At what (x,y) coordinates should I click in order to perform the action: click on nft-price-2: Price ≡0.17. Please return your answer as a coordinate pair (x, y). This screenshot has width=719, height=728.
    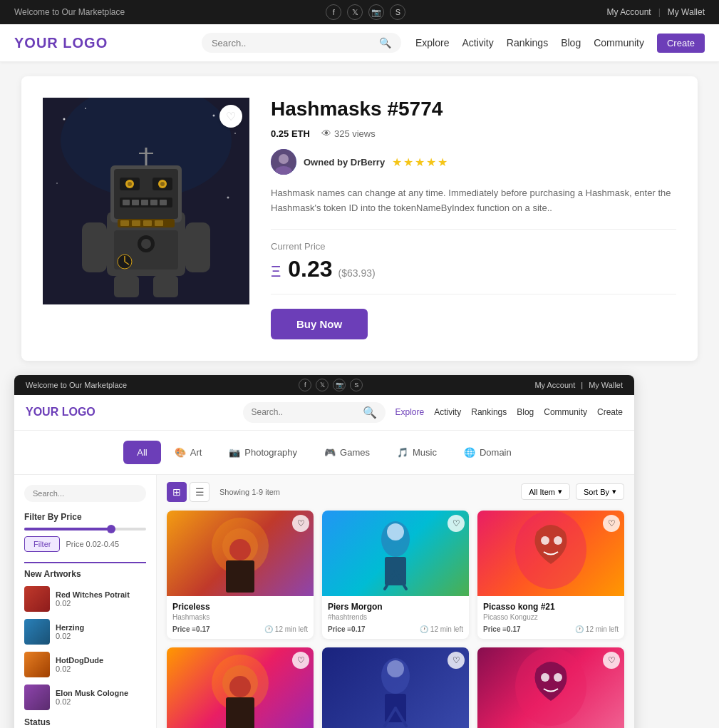
    Looking at the image, I should click on (346, 629).